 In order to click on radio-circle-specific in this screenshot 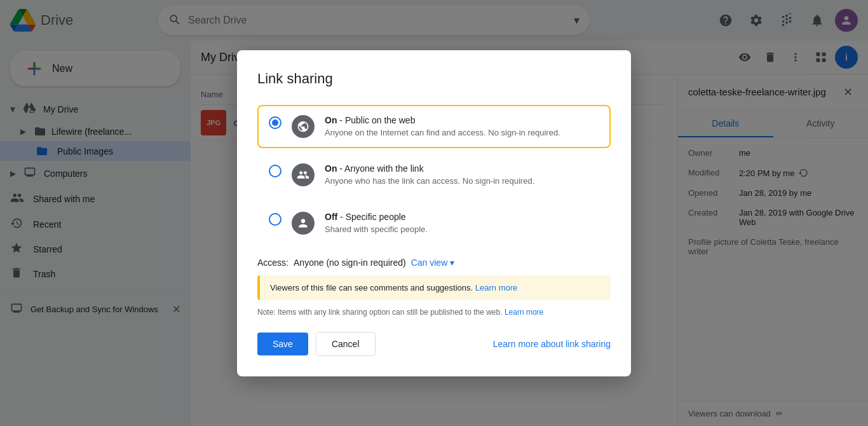, I will do `click(275, 219)`.